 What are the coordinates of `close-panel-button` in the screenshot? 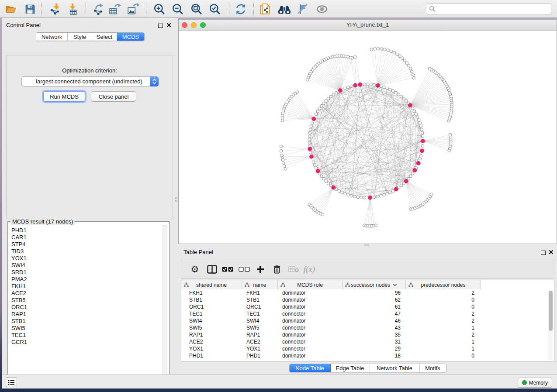 It's located at (169, 25).